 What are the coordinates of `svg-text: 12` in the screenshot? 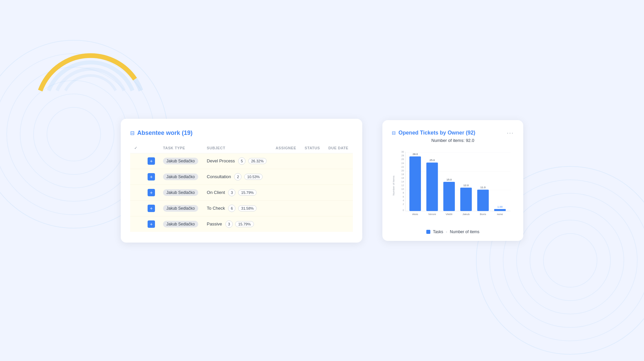 It's located at (403, 185).